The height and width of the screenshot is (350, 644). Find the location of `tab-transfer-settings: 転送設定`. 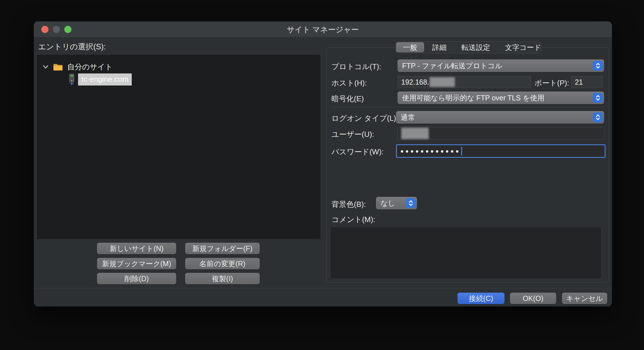

tab-transfer-settings: 転送設定 is located at coordinates (476, 47).